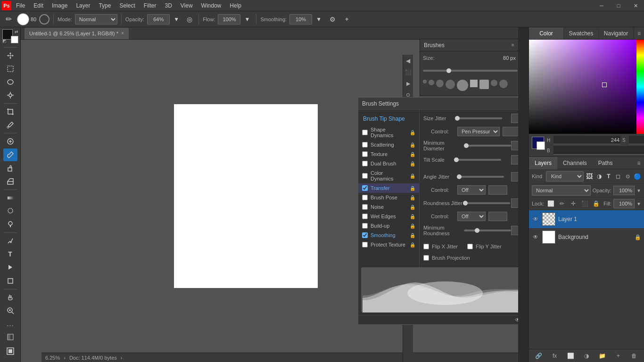  Describe the element at coordinates (365, 164) in the screenshot. I see `dual-brush-checkbox` at that location.